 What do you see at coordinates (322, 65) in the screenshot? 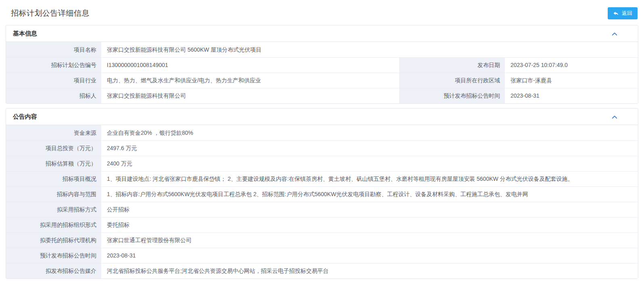
I see `field-row: 招标计划公告编号I1300000001008149001发布日期2023-07-…` at bounding box center [322, 65].